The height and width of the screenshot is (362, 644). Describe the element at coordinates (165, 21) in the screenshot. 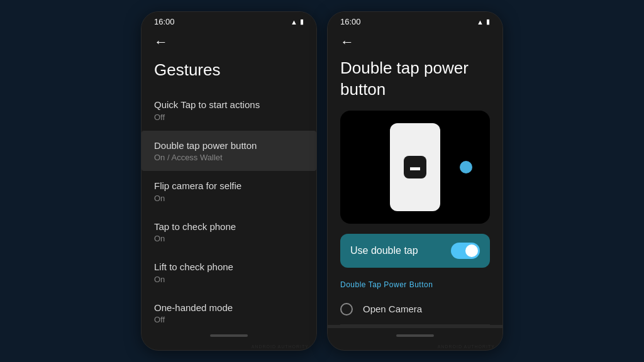

I see `left-status-time: 16:00` at that location.